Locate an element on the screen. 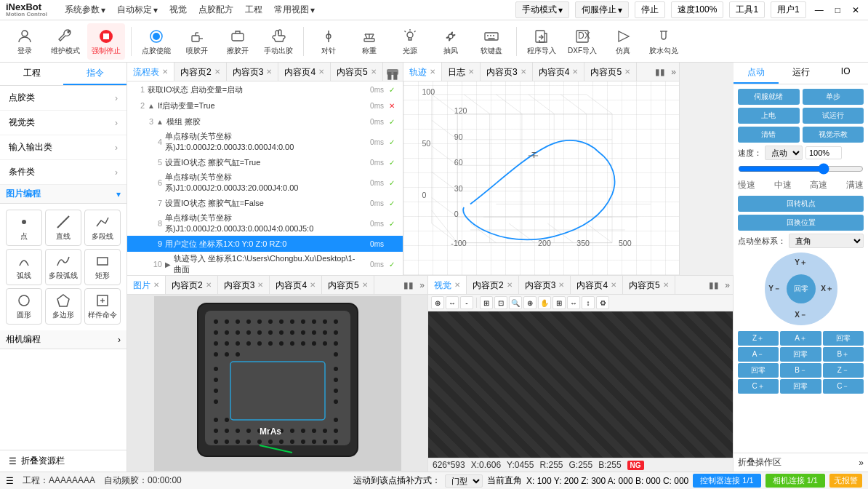 This screenshot has width=868, height=489. code-line-9: 9 用户定位 坐标系1X:0 Y:0 Z:0 RZ:0 0ms is located at coordinates (265, 244).